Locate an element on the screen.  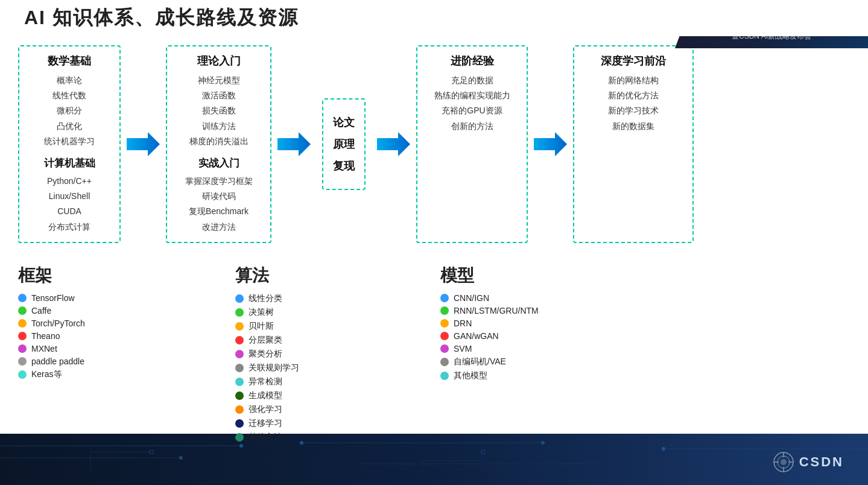
paper-box: 论文 原理 复现 is located at coordinates (344, 144).